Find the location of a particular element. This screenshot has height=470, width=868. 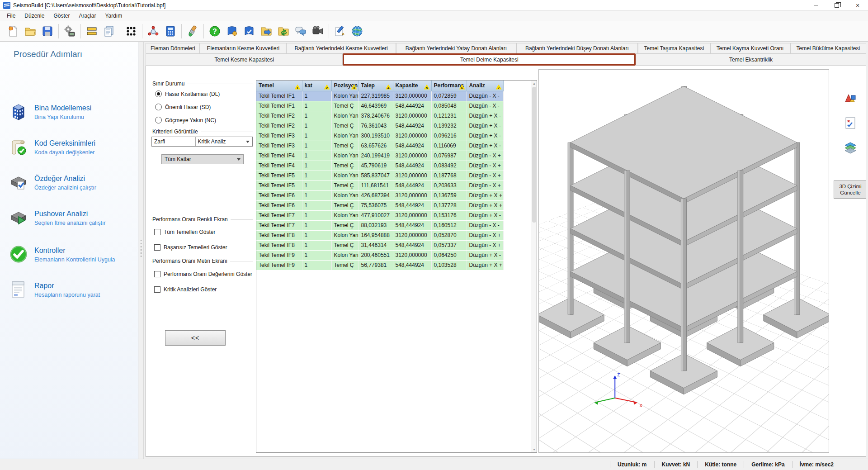

table-cell: Düzgün + X + is located at coordinates (485, 205).